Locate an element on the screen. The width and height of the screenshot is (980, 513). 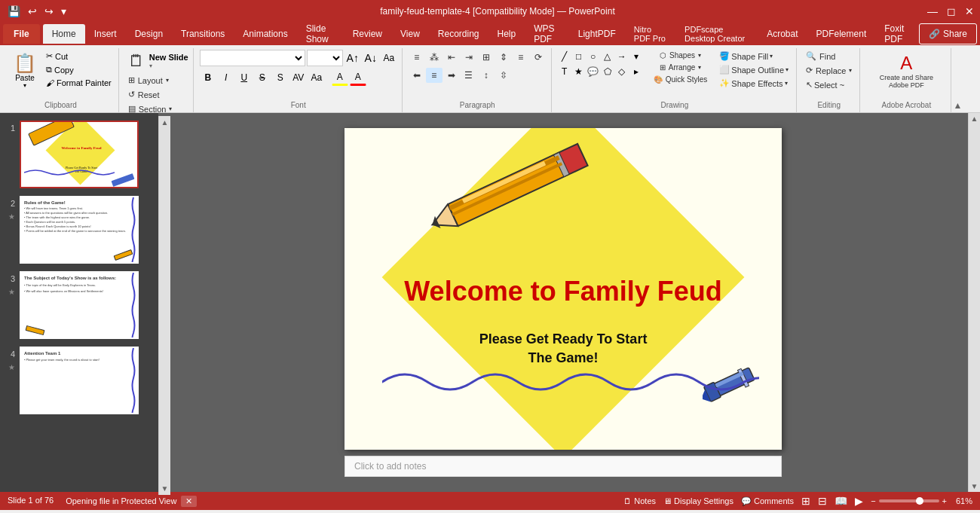
shape-more: ▾ is located at coordinates (636, 56).